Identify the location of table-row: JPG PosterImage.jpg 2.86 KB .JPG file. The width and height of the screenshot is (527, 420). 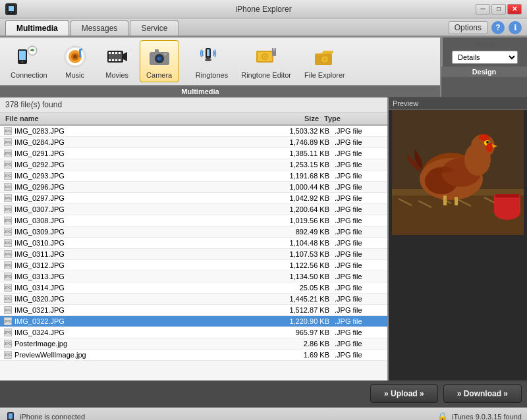
(194, 344).